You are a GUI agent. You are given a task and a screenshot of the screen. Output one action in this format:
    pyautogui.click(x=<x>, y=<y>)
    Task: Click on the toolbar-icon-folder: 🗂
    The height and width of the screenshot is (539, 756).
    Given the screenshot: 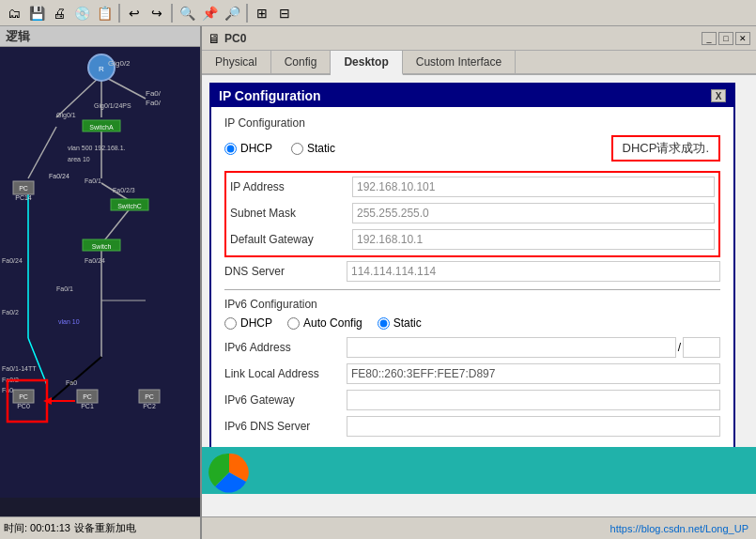 What is the action you would take?
    pyautogui.click(x=14, y=13)
    